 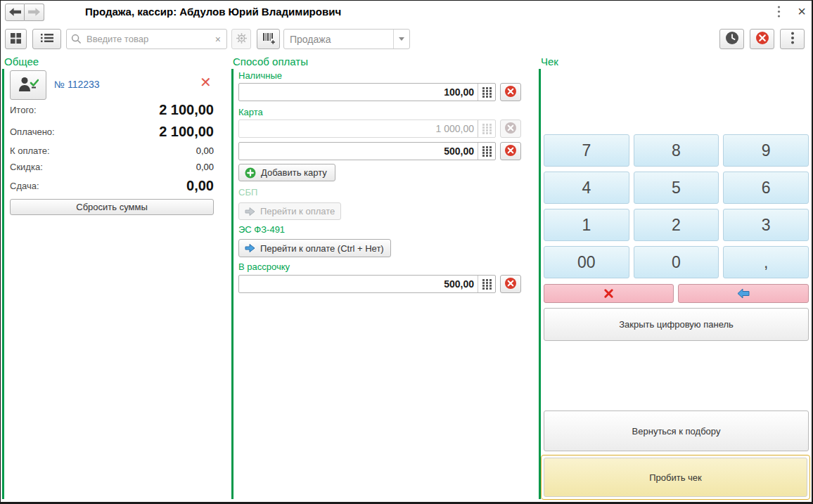 I want to click on list-icon, so click(x=47, y=39).